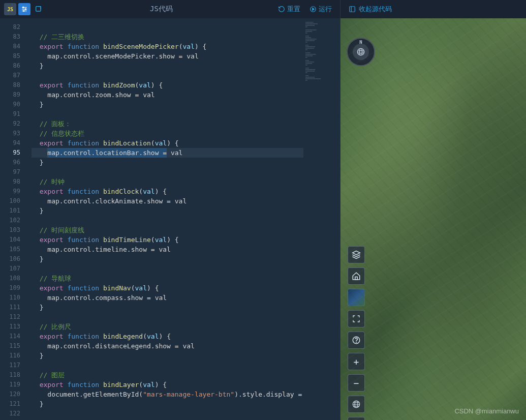  I want to click on code-line: export function bindLayer(val) {, so click(168, 384).